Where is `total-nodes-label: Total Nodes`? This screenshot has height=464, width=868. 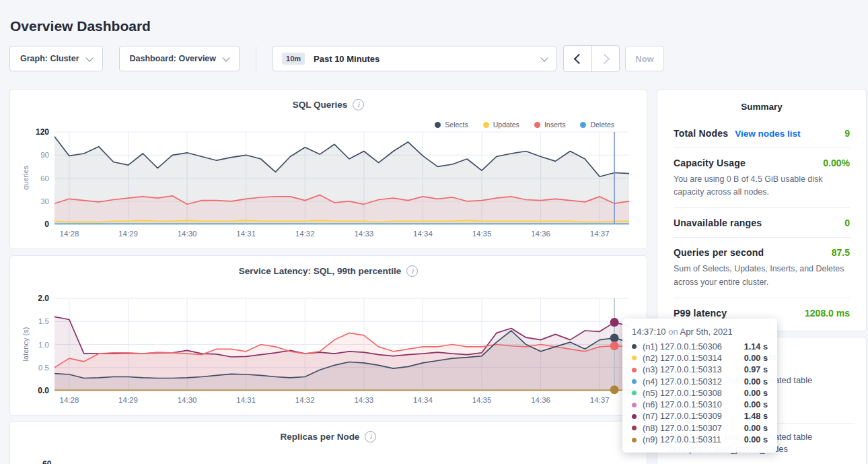
total-nodes-label: Total Nodes is located at coordinates (701, 133).